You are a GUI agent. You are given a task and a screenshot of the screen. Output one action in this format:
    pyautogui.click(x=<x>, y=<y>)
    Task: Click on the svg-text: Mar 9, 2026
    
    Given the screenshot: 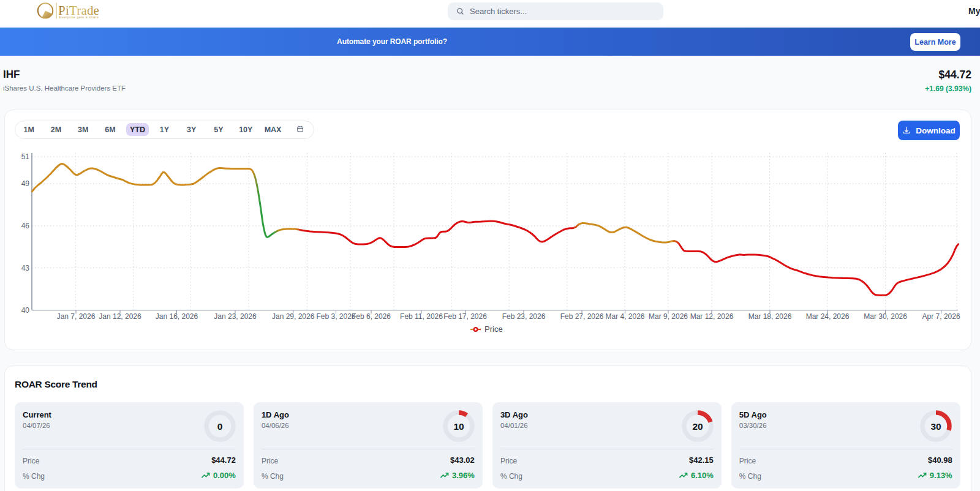 What is the action you would take?
    pyautogui.click(x=668, y=317)
    